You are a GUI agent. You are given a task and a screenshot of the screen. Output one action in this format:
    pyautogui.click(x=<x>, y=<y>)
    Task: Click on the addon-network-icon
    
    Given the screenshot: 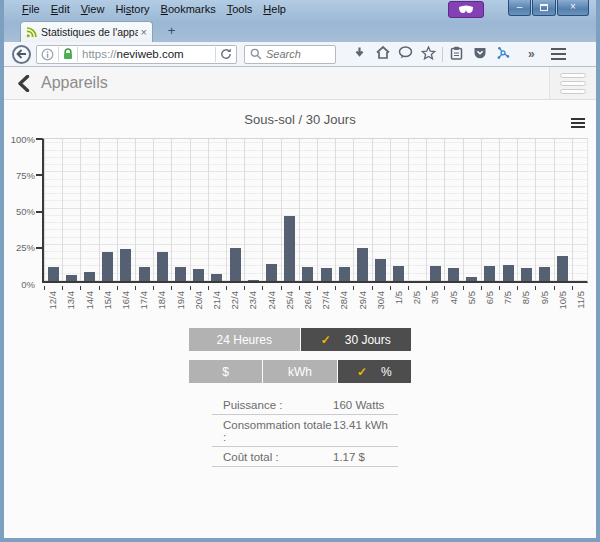 What is the action you would take?
    pyautogui.click(x=502, y=54)
    